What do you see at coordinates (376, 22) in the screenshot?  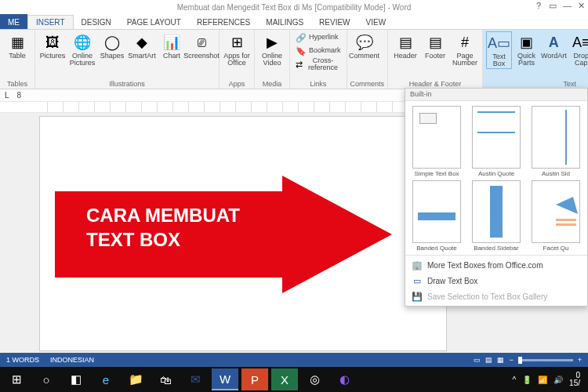 I see `tab-view: VIEW` at bounding box center [376, 22].